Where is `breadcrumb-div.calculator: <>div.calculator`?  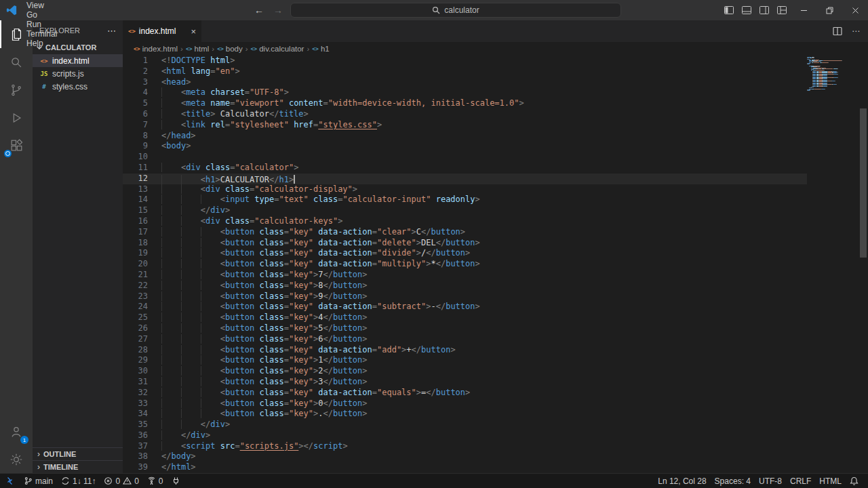 breadcrumb-div.calculator: <>div.calculator is located at coordinates (278, 49).